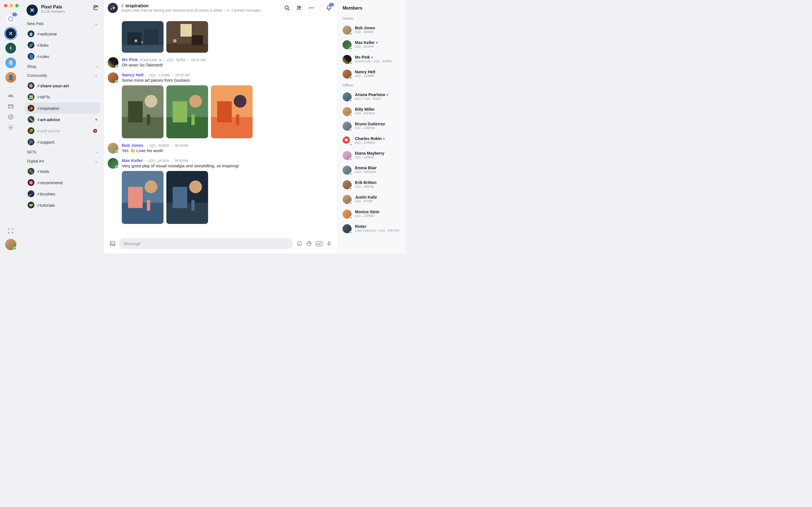 Image resolution: width=812 pixels, height=507 pixels. What do you see at coordinates (133, 145) in the screenshot?
I see `message-author: Bob Jones` at bounding box center [133, 145].